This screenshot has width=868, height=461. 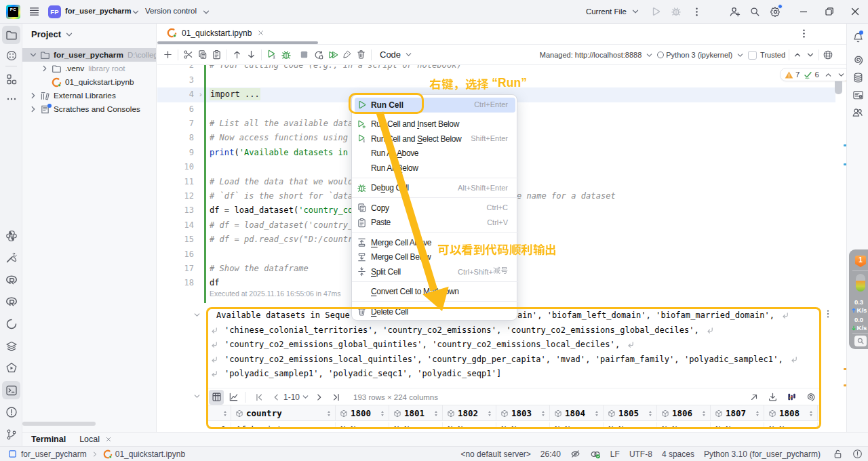 What do you see at coordinates (435, 312) in the screenshot?
I see `menu-item-delete-cell: Delete Cell` at bounding box center [435, 312].